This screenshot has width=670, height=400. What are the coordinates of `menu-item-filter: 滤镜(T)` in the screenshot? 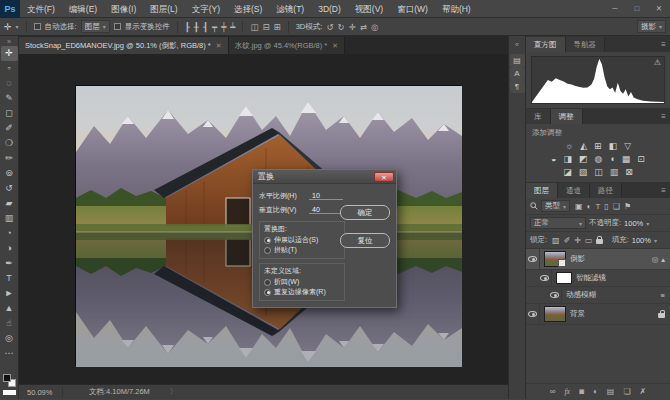 It's located at (290, 9).